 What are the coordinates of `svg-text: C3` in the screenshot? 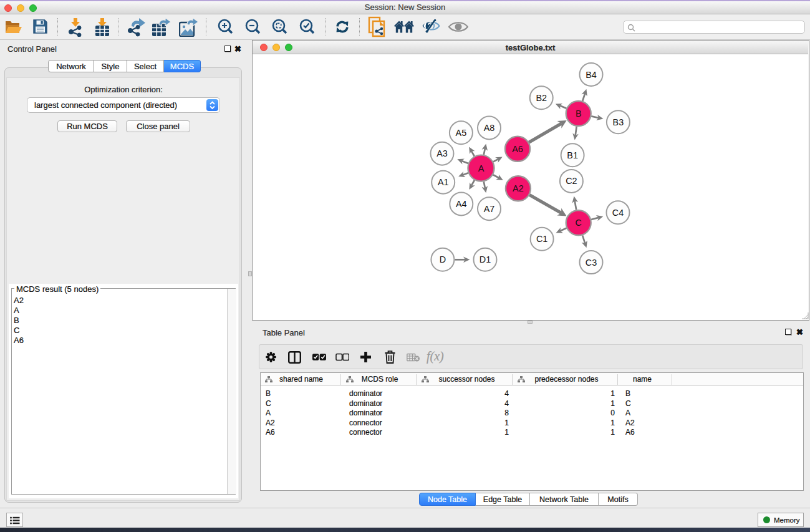 It's located at (591, 263).